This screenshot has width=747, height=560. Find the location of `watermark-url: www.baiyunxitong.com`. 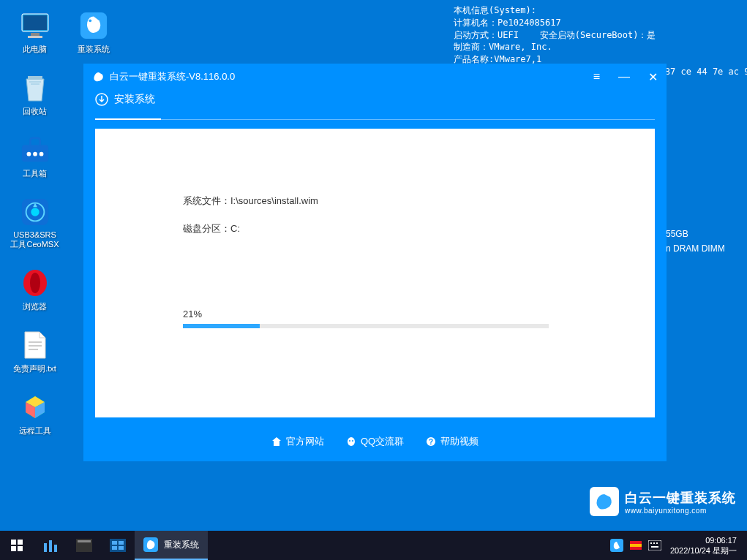

watermark-url: www.baiyunxitong.com is located at coordinates (680, 510).